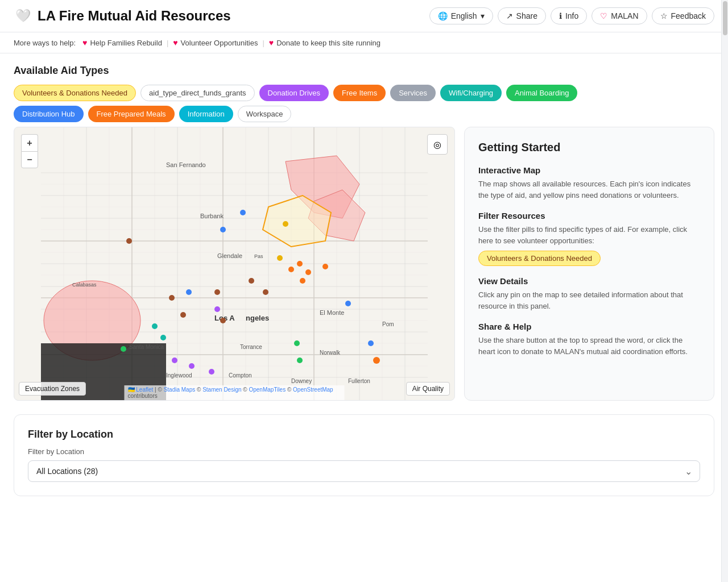  Describe the element at coordinates (52, 389) in the screenshot. I see `evacuation-zones-label: Evacuation Zones` at that location.